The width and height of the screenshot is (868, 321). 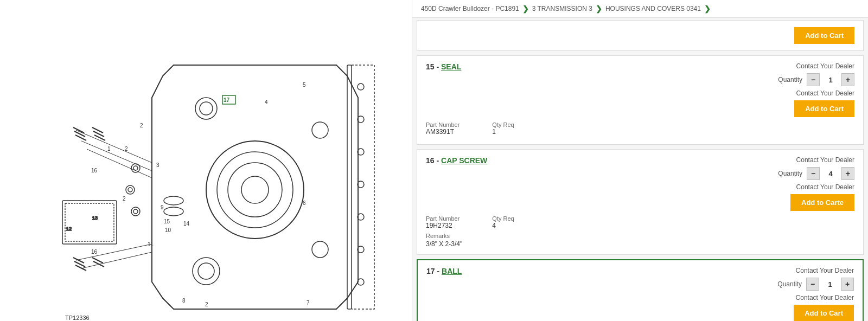 What do you see at coordinates (640, 129) in the screenshot?
I see `part-info-row-15: Part Number AM3391T Qty Req 1` at bounding box center [640, 129].